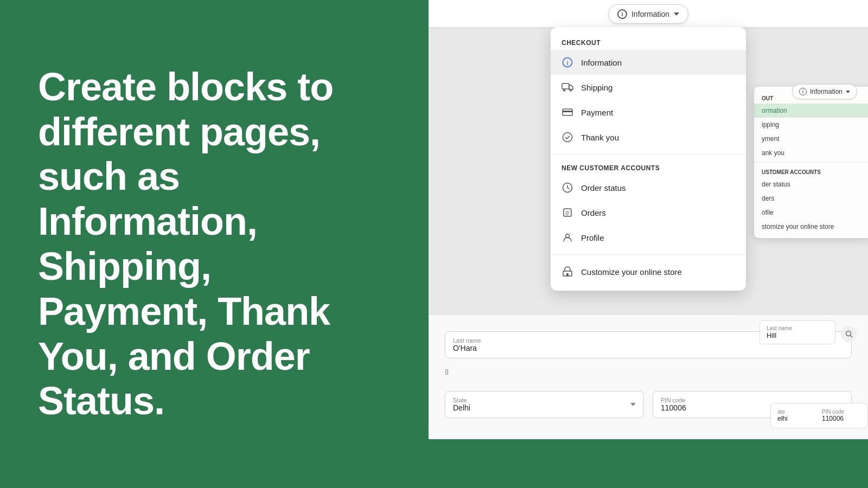 The image size is (868, 488). Describe the element at coordinates (841, 412) in the screenshot. I see `bg-pin-label: PIN code` at that location.